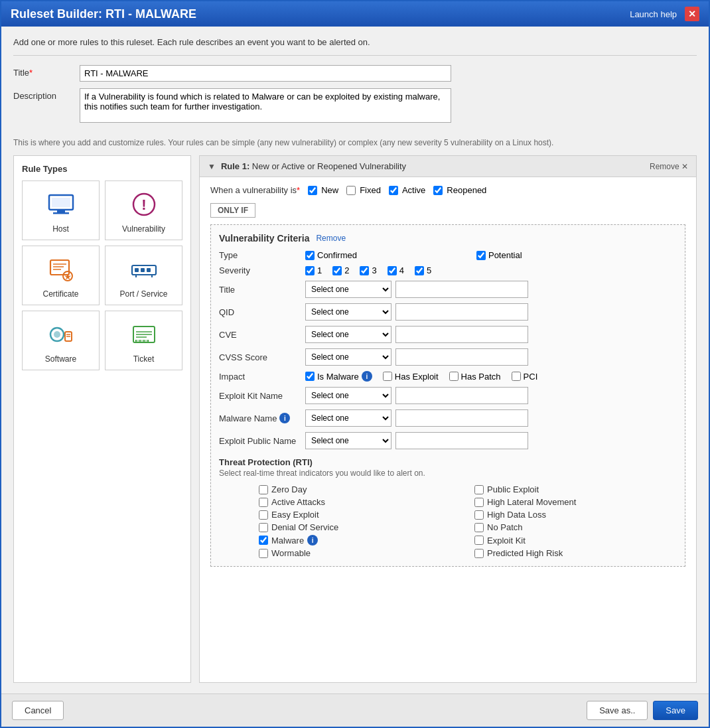  I want to click on malware-name-text-input, so click(462, 418).